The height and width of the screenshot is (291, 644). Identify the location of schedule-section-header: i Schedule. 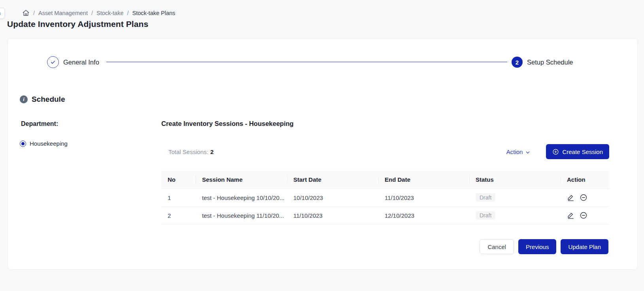
(42, 99).